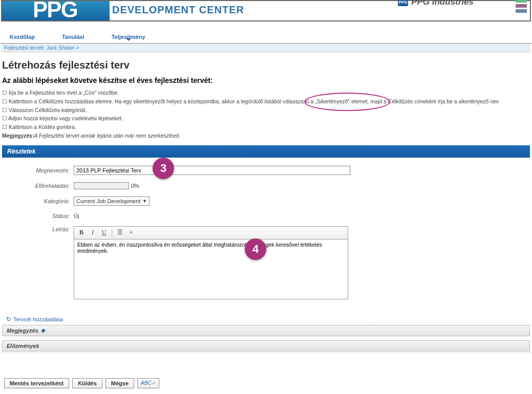  What do you see at coordinates (38, 201) in the screenshot?
I see `label-category: Kategória:` at bounding box center [38, 201].